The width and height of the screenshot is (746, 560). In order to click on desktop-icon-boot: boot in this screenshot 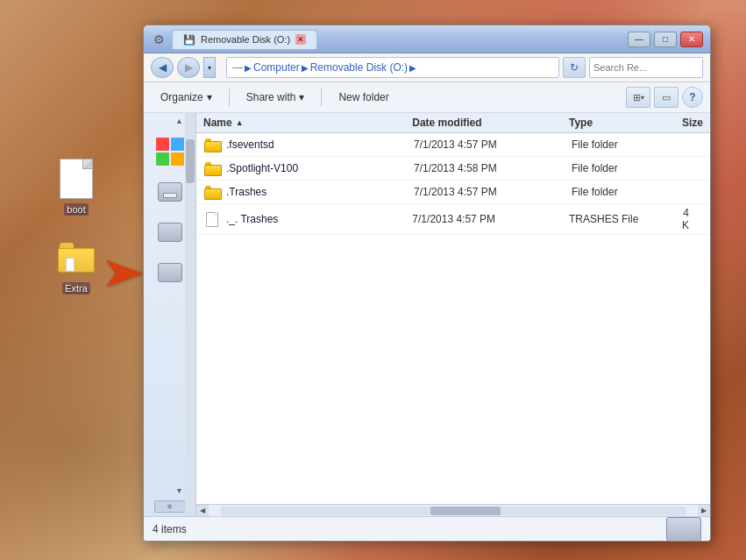, I will do `click(76, 187)`.